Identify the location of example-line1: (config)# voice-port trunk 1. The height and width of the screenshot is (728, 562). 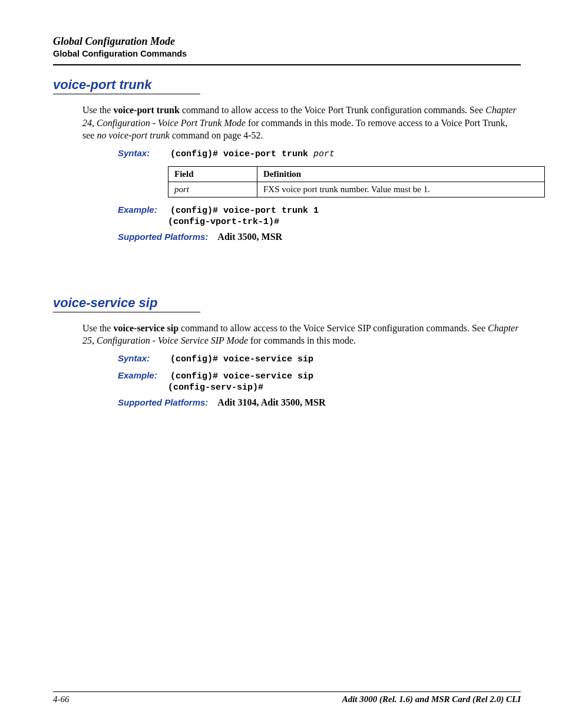
(244, 211).